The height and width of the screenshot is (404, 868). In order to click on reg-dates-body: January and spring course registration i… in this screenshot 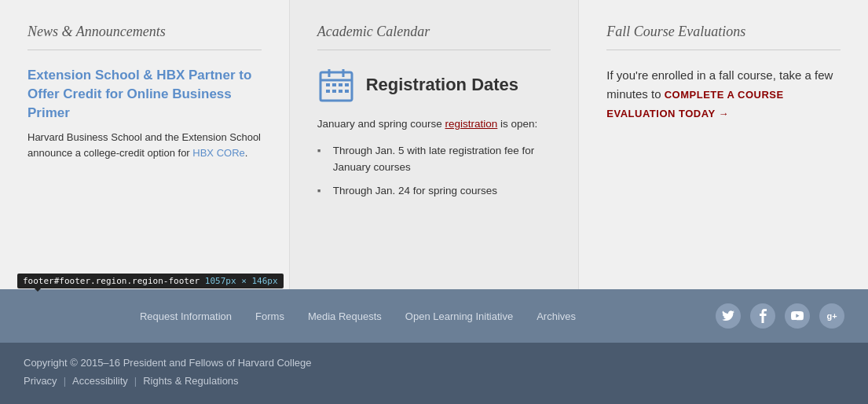, I will do `click(434, 124)`.